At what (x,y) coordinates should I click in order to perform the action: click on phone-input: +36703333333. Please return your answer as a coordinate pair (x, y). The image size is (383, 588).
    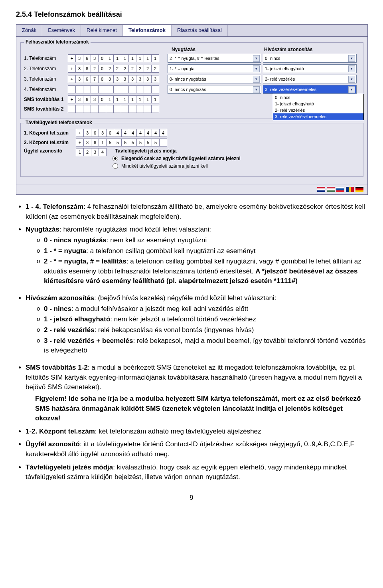
    Looking at the image, I should click on (113, 79).